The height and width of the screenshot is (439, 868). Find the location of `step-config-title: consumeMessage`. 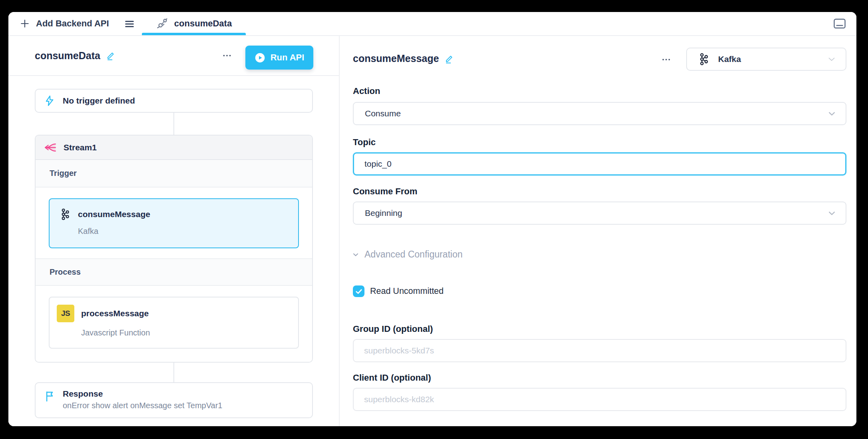

step-config-title: consumeMessage is located at coordinates (404, 58).